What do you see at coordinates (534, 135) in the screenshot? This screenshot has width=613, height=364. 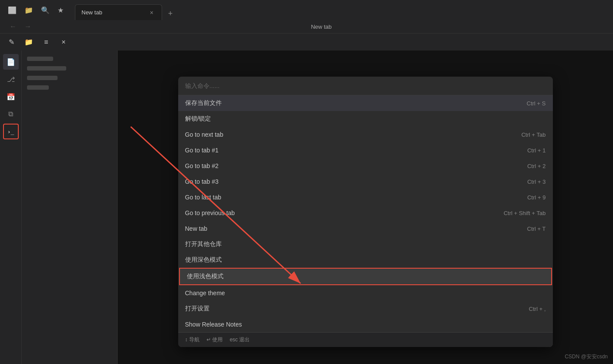 I see `command-item-shortcut: Ctrl + Tab` at bounding box center [534, 135].